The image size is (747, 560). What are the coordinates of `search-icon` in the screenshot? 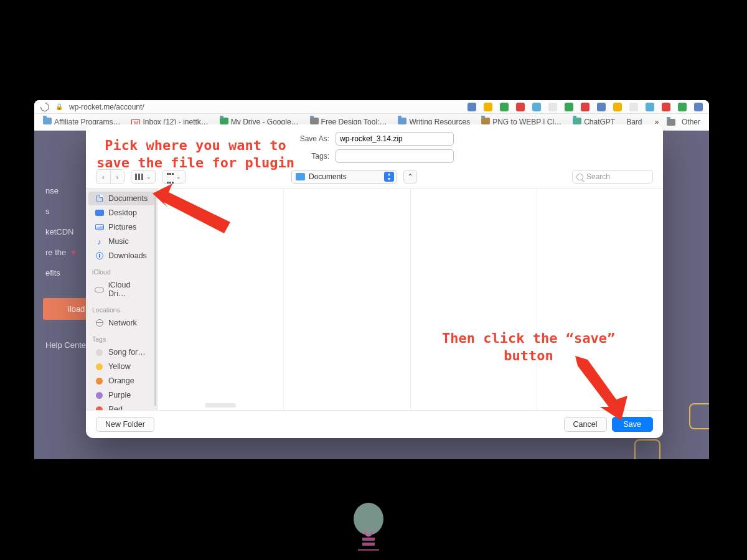 It's located at (580, 177).